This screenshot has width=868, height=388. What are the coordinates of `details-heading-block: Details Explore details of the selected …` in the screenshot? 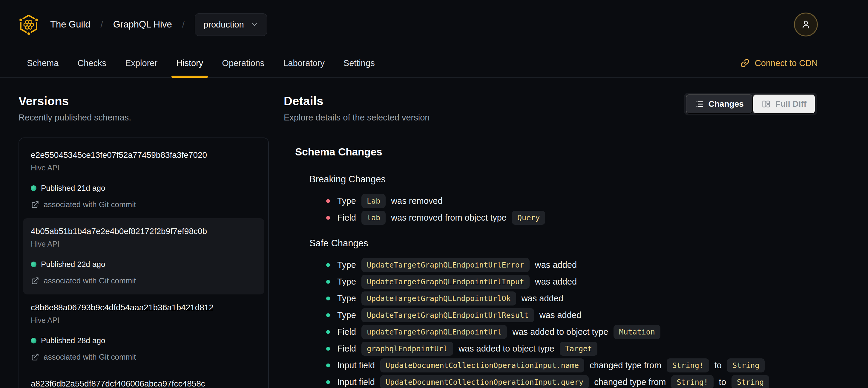 It's located at (356, 109).